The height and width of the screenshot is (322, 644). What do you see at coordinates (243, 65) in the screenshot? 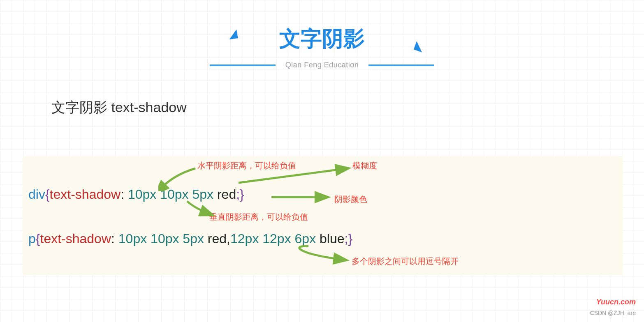
I see `divider-left` at bounding box center [243, 65].